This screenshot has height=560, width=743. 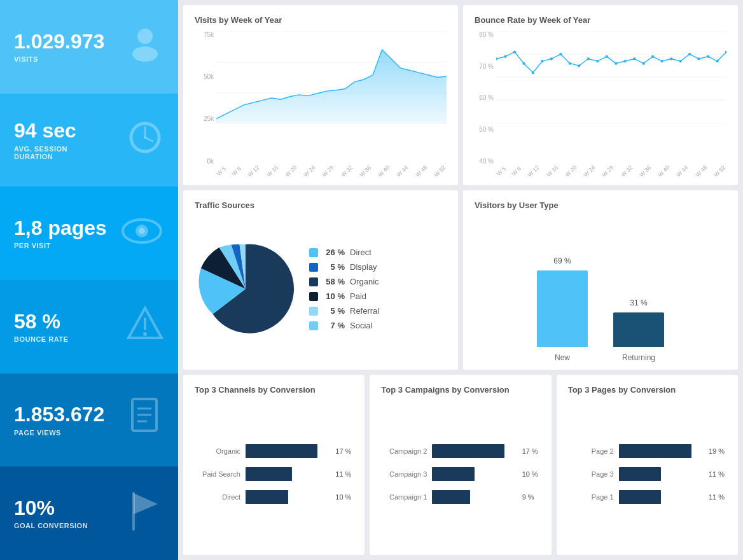 I want to click on channels-title: Top 3 Channels by Conversion, so click(x=274, y=389).